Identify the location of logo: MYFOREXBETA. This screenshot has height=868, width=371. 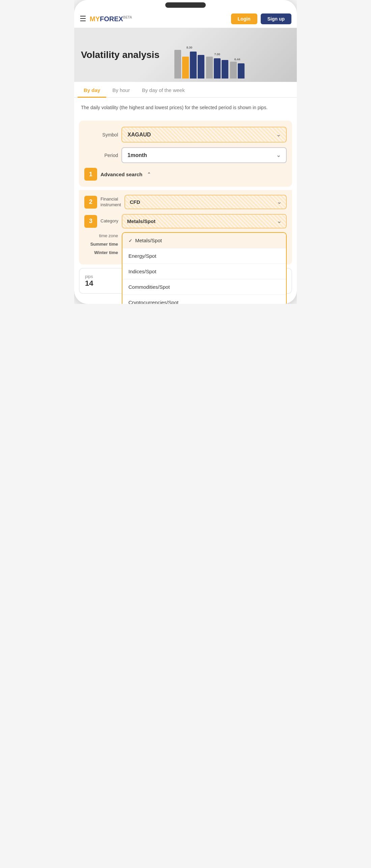
(159, 19).